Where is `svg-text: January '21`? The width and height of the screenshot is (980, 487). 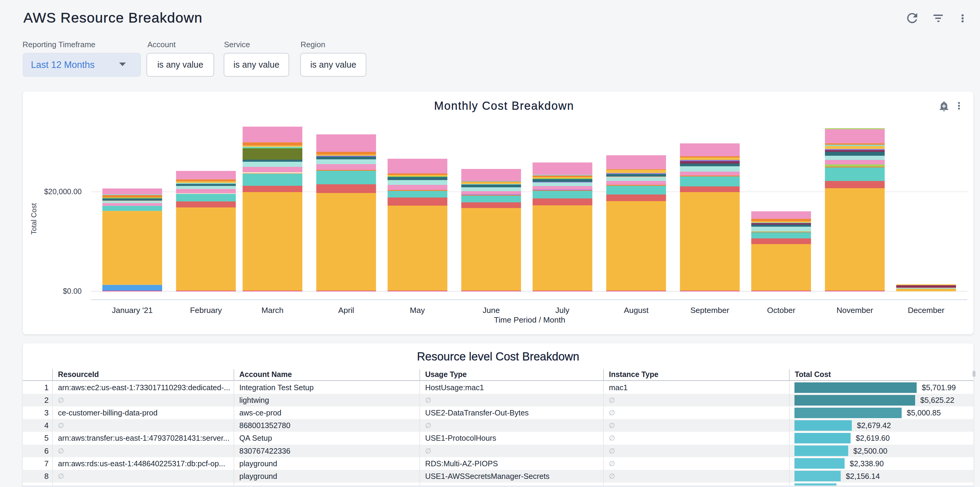
svg-text: January '21 is located at coordinates (132, 310).